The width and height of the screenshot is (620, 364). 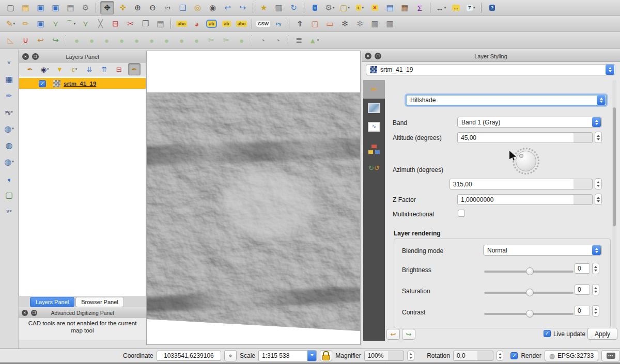 What do you see at coordinates (542, 250) in the screenshot?
I see `blending-mode-select: Normal` at bounding box center [542, 250].